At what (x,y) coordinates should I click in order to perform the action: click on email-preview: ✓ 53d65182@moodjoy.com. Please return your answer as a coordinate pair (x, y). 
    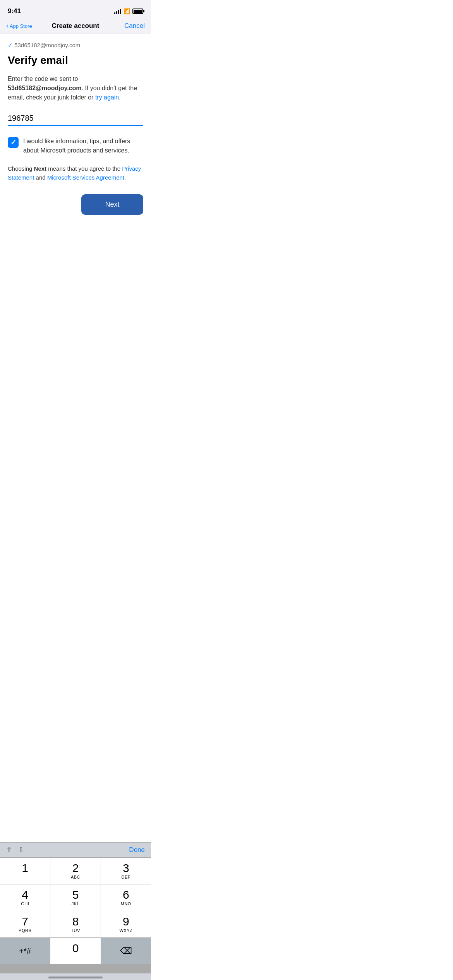
    Looking at the image, I should click on (76, 45).